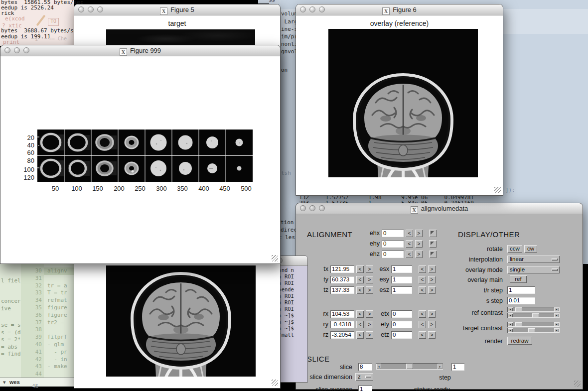  What do you see at coordinates (360, 290) in the screenshot?
I see `tz-decrement-button: <` at bounding box center [360, 290].